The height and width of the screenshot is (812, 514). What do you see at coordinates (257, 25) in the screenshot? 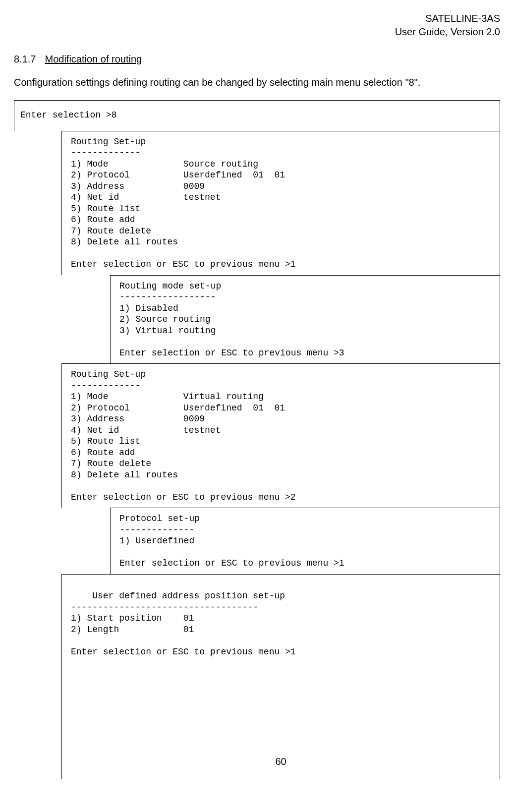
I see `page-header: SATELLINE-3AS User Guide, Version 2.0` at bounding box center [257, 25].